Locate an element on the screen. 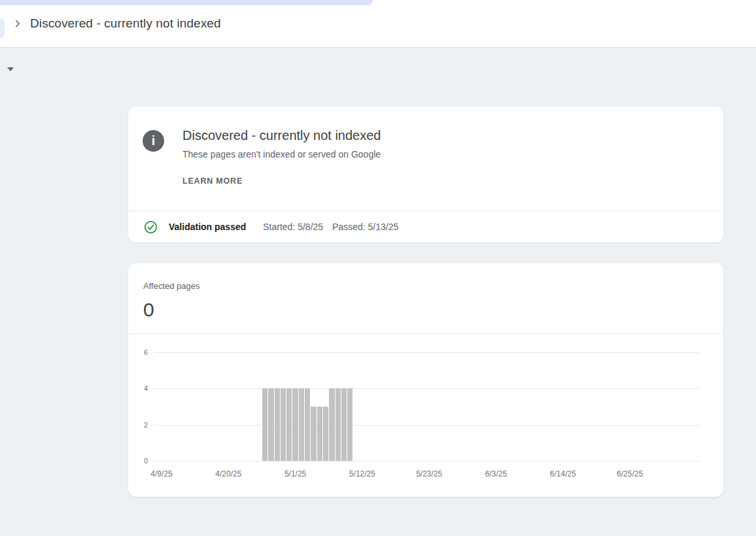 Image resolution: width=756 pixels, height=536 pixels. learn-more-link: LEARN MORE is located at coordinates (213, 181).